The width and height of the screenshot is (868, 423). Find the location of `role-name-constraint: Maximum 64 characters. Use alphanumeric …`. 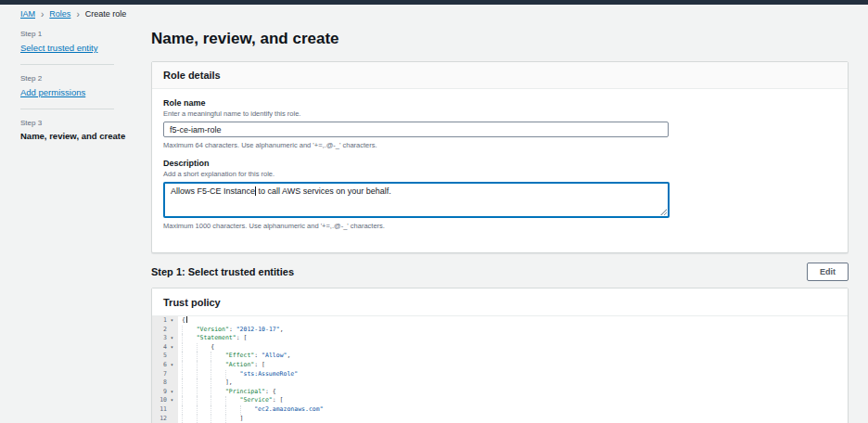

role-name-constraint: Maximum 64 characters. Use alphanumeric … is located at coordinates (500, 145).